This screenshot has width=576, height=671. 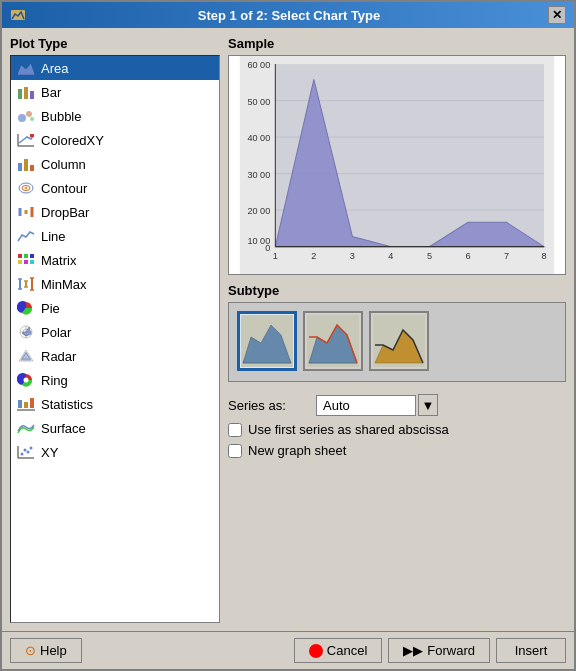 I want to click on subtype-2-preview, so click(x=333, y=341).